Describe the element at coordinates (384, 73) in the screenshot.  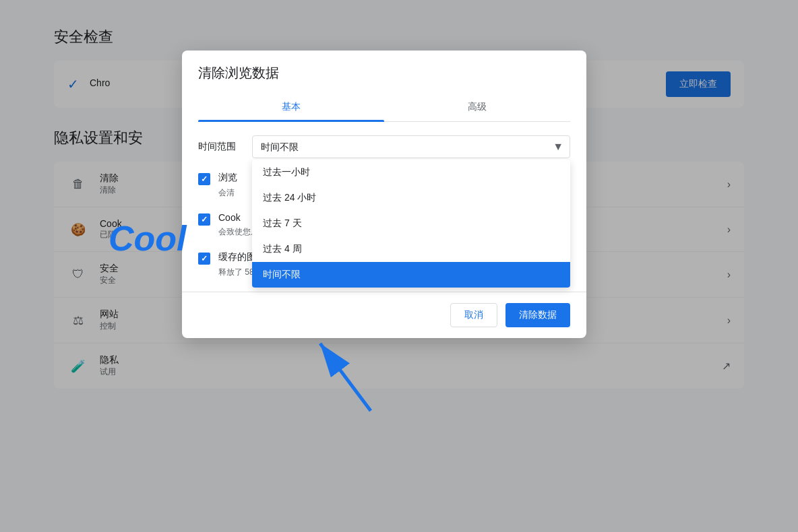
I see `dialog-title: 清除浏览数据` at that location.